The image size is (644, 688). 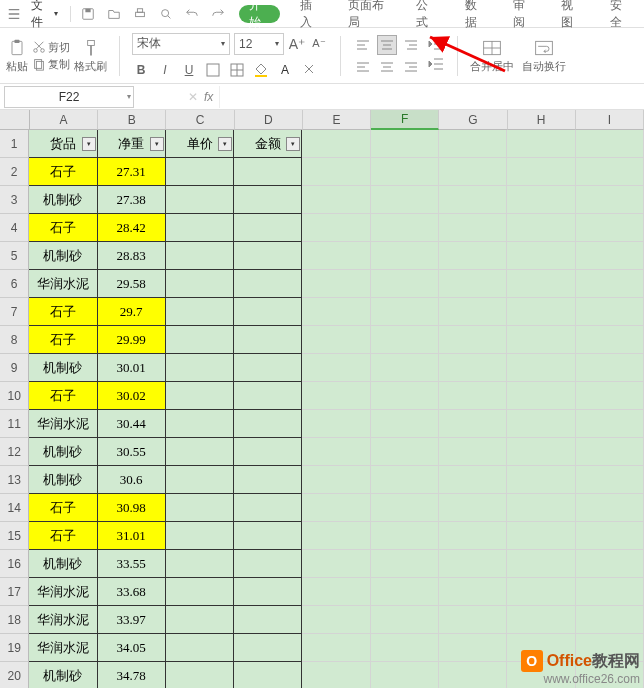 I want to click on fill-color-button, so click(x=261, y=70).